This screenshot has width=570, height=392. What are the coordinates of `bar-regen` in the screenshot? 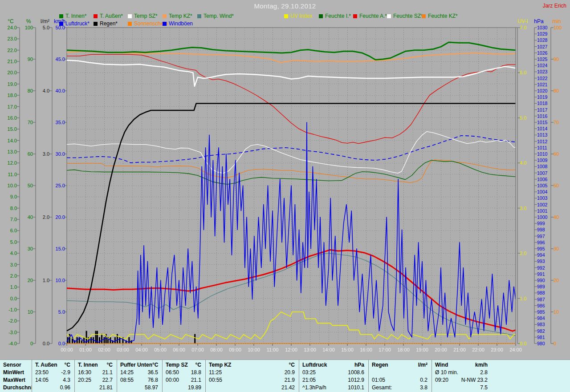 It's located at (100, 340).